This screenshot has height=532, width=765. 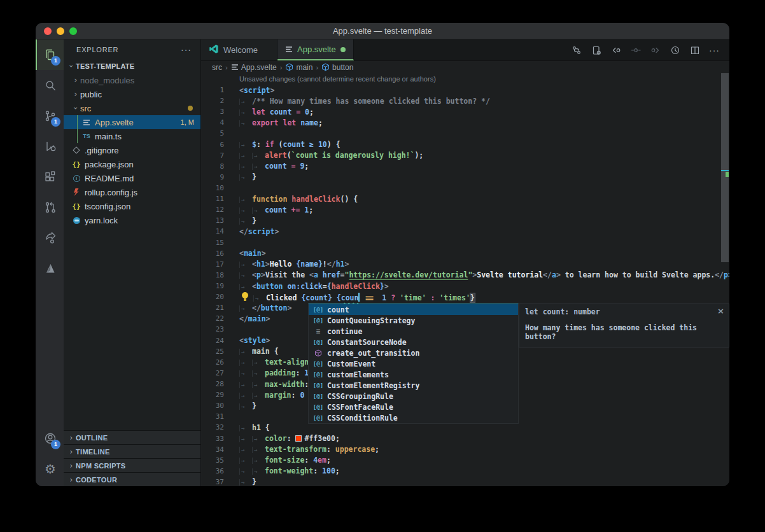 I want to click on tree-row-public: ›public, so click(x=132, y=94).